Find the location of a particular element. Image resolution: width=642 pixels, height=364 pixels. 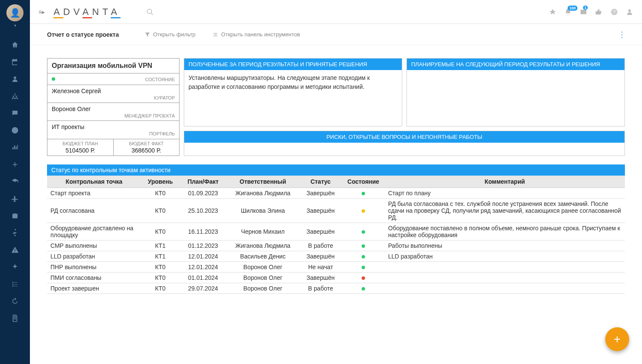

mail-icon: 1 is located at coordinates (583, 12).